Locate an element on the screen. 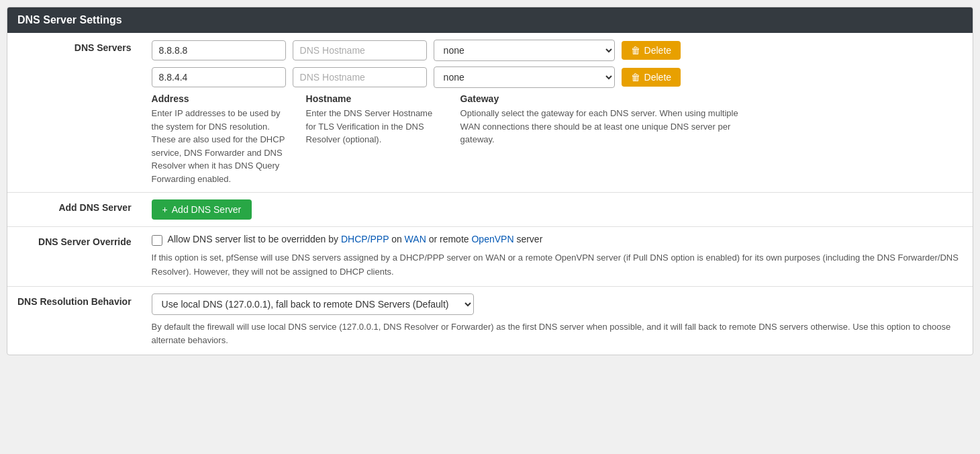 This screenshot has width=980, height=454. override-wan-highlight: WAN is located at coordinates (415, 239).